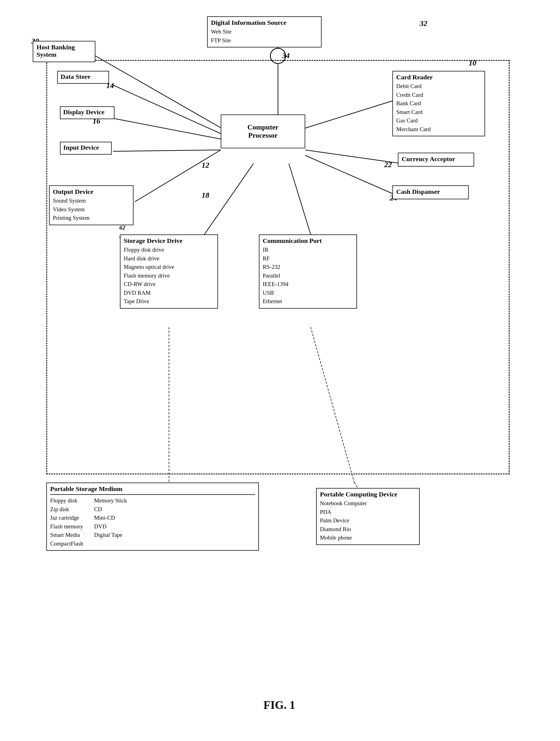  Describe the element at coordinates (439, 112) in the screenshot. I see `card-item-3: Smart Card` at that location.